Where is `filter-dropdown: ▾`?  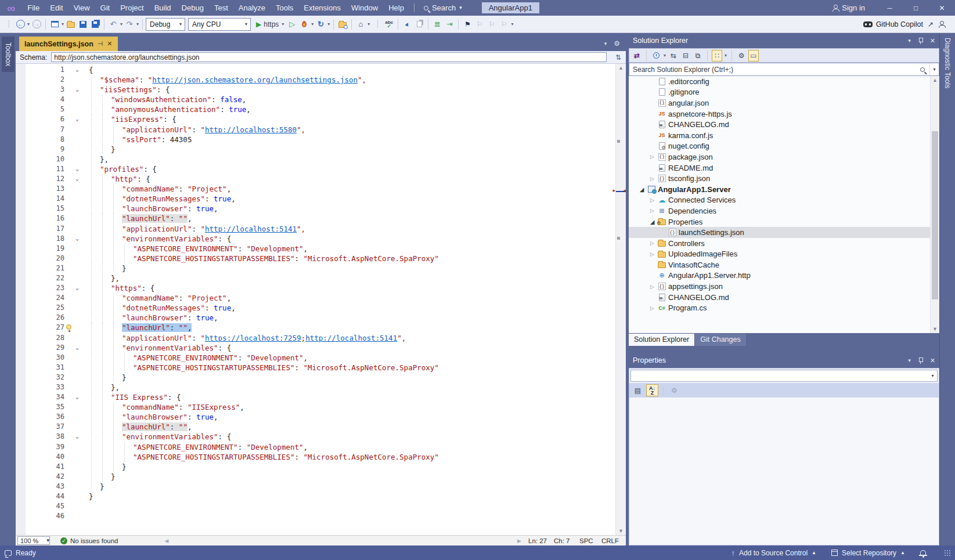 filter-dropdown: ▾ is located at coordinates (665, 56).